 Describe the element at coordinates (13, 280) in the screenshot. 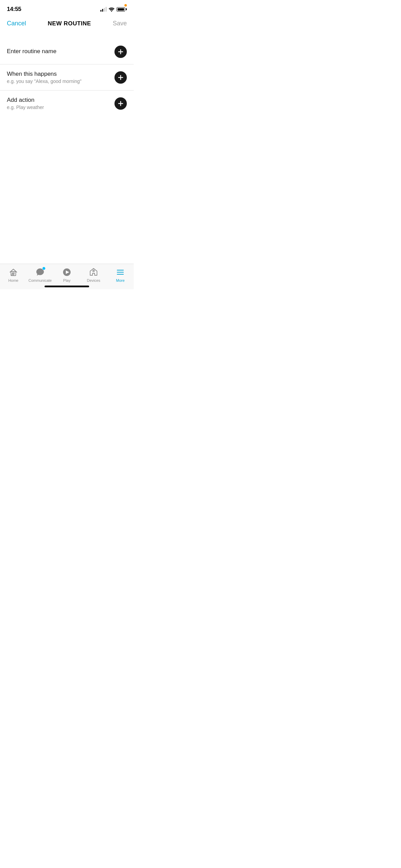

I see `home-tab-label: Home` at that location.